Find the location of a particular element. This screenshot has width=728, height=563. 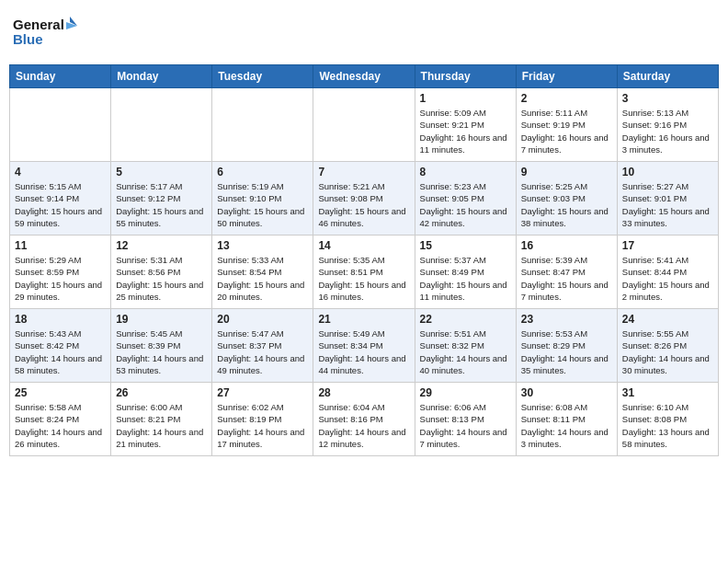

weekday-header-thursday: Thursday is located at coordinates (465, 77).